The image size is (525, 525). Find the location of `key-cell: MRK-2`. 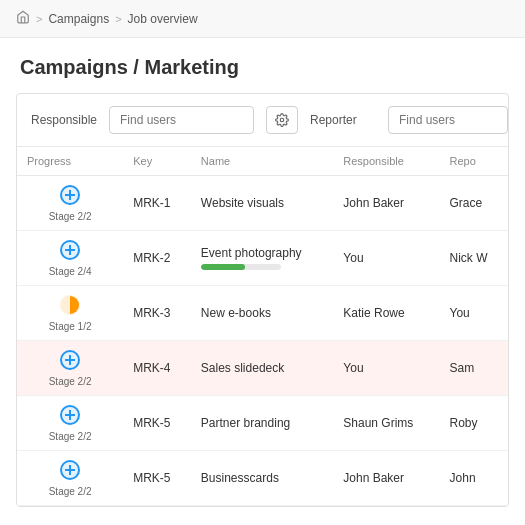

key-cell: MRK-2 is located at coordinates (157, 258).